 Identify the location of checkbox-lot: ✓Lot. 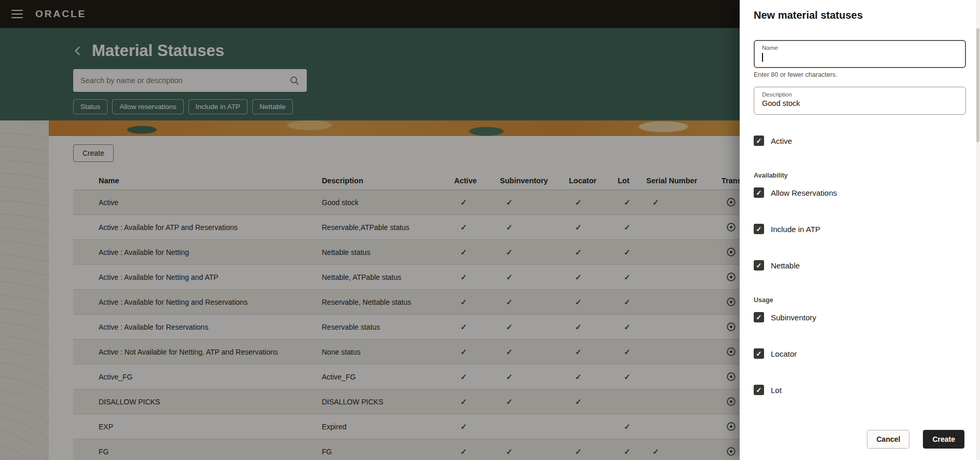
(860, 390).